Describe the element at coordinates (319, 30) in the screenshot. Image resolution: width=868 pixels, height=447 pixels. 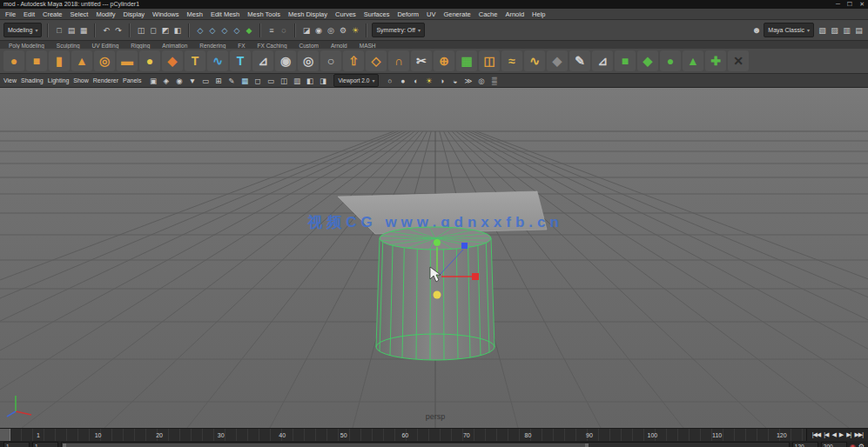
I see `render-current-frame-icon: ◉` at that location.